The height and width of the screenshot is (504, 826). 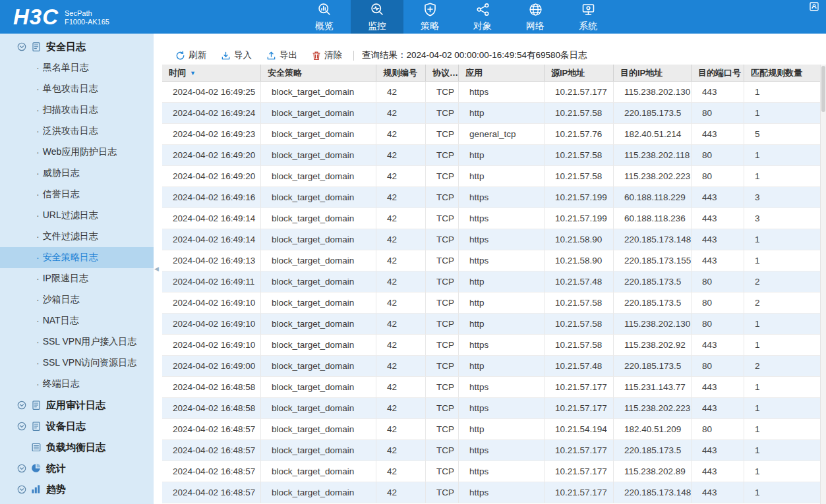 What do you see at coordinates (181, 55) in the screenshot?
I see `refresh-icon` at bounding box center [181, 55].